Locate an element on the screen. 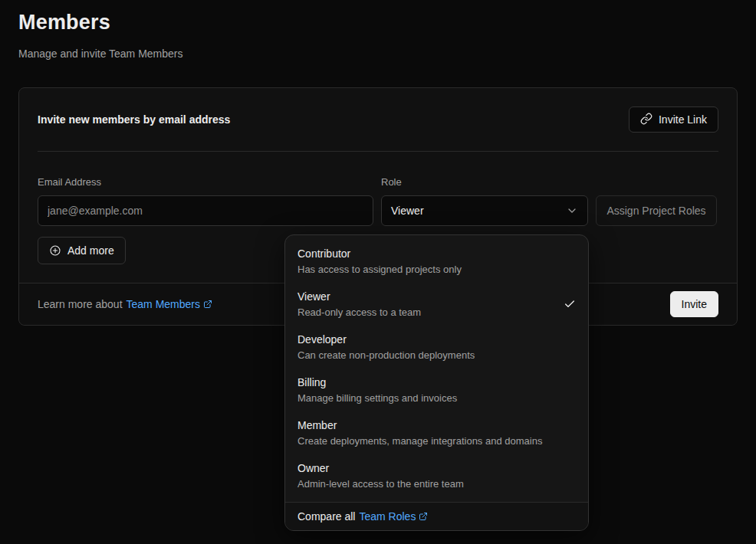  page-subtitle: Manage and invite Team Members is located at coordinates (387, 54).